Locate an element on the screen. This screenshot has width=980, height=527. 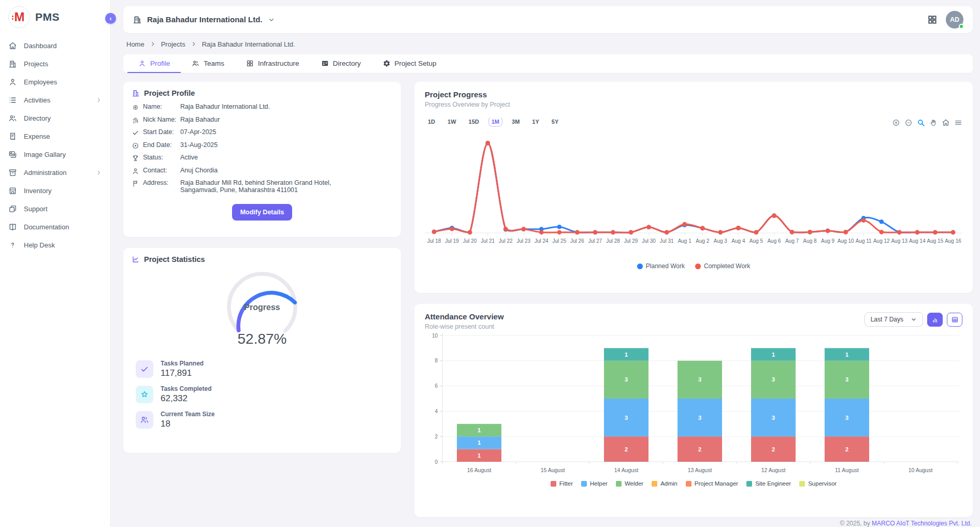
range-1y-button: 1Y is located at coordinates (536, 122).